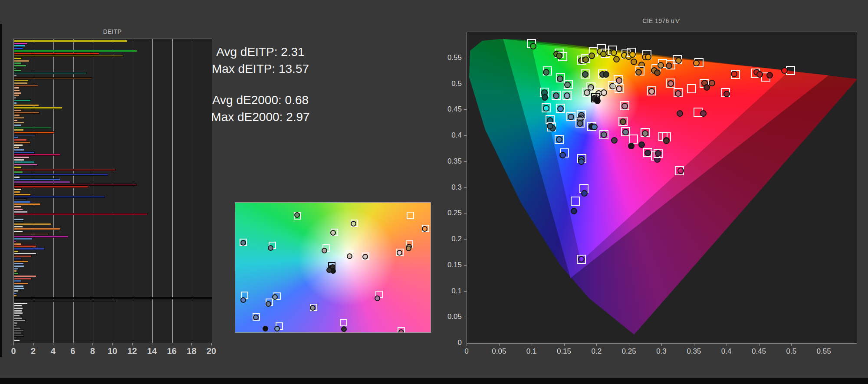 The image size is (868, 384). Describe the element at coordinates (260, 84) in the screenshot. I see `stats-gap` at that location.